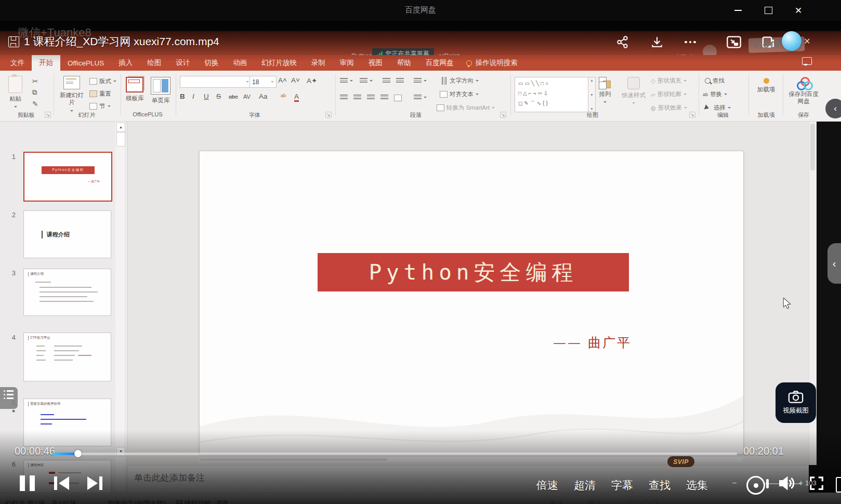 This screenshot has height=504, width=841. What do you see at coordinates (312, 81) in the screenshot?
I see `clear-formatting-button: A✦` at bounding box center [312, 81].